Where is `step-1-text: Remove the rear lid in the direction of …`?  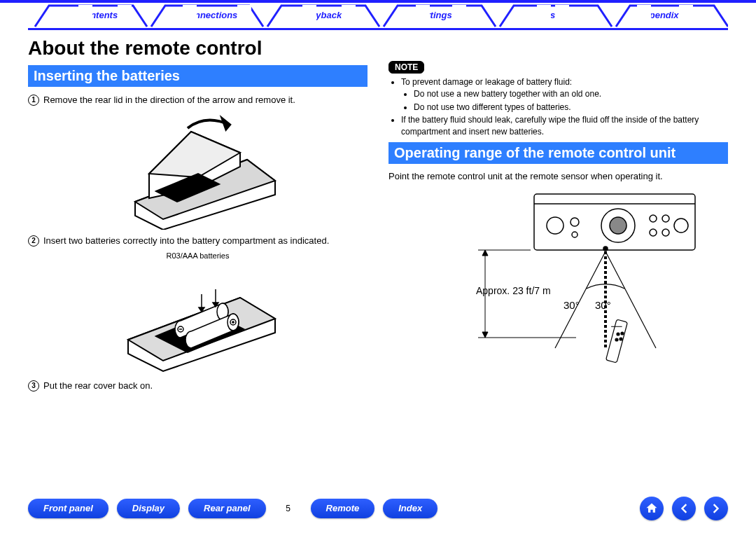 step-1-text: Remove the rear lid in the direction of … is located at coordinates (169, 100).